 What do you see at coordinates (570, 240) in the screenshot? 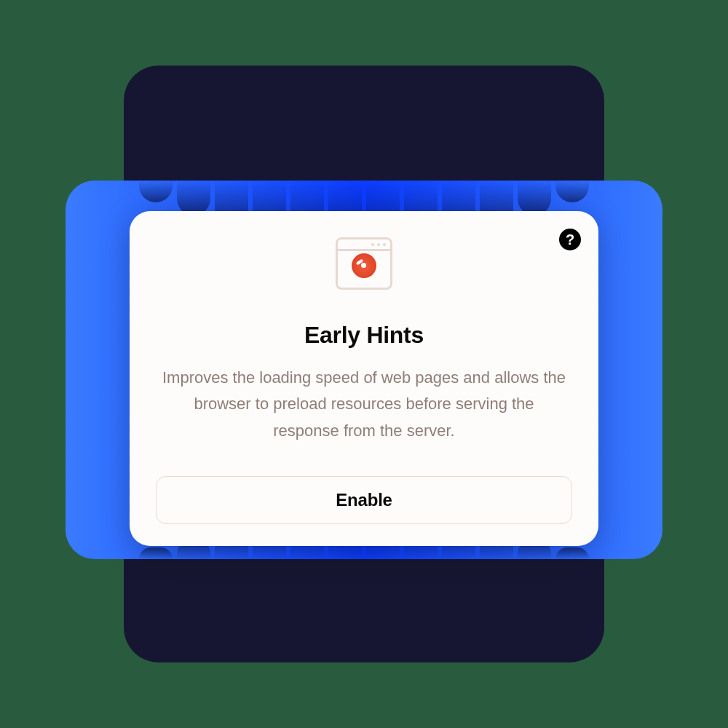
I see `help-button: ?` at bounding box center [570, 240].